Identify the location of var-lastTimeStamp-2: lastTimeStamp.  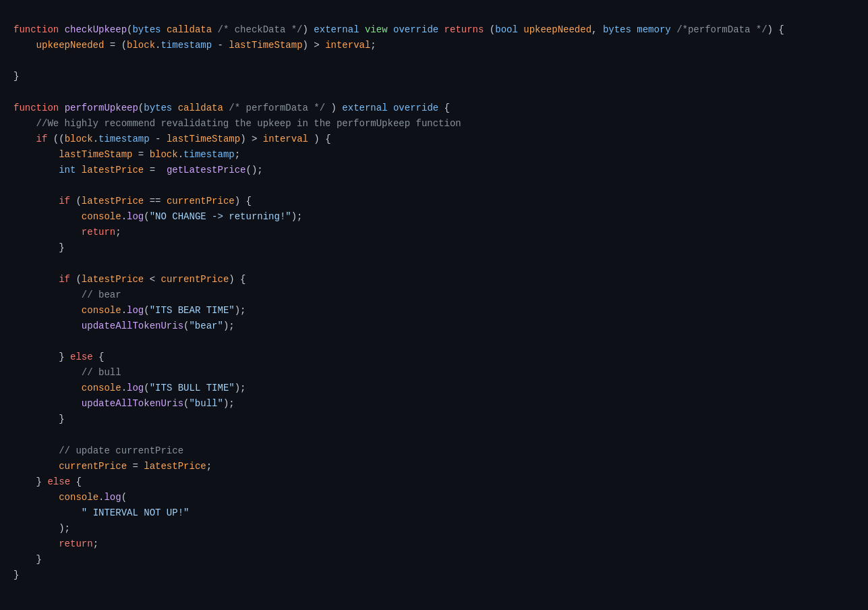
(204, 139).